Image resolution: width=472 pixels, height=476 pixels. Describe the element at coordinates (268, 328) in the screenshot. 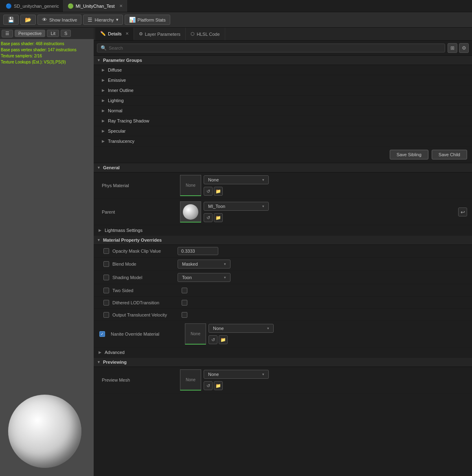

I see `nanite-override-chevron-icon: ▾` at that location.